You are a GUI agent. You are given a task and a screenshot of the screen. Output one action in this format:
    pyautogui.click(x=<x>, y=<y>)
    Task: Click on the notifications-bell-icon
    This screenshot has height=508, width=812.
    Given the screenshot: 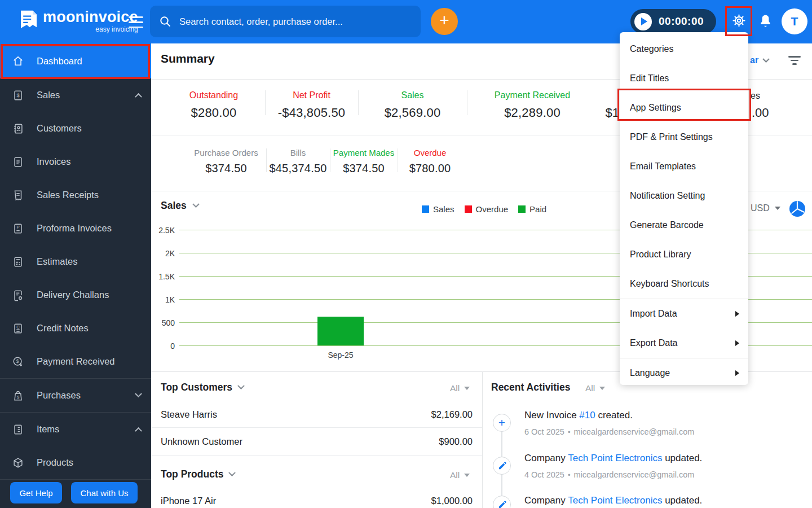 What is the action you would take?
    pyautogui.click(x=766, y=23)
    